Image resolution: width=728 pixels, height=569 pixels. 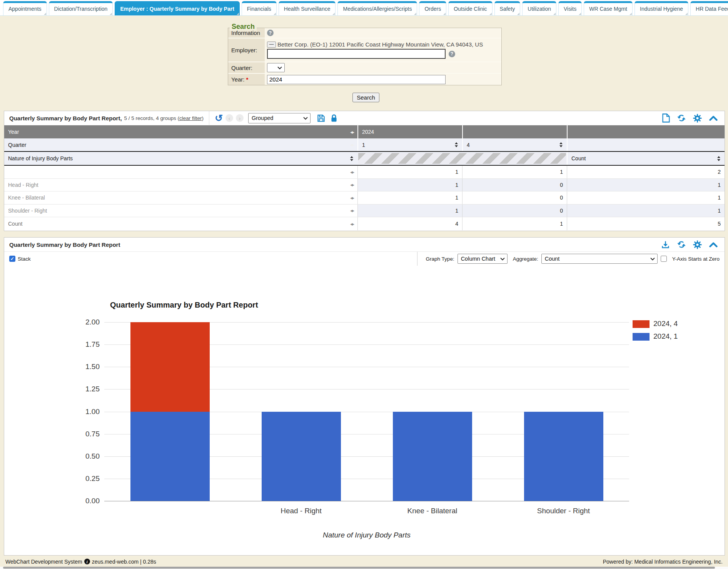 What do you see at coordinates (321, 118) in the screenshot?
I see `save-icon` at bounding box center [321, 118].